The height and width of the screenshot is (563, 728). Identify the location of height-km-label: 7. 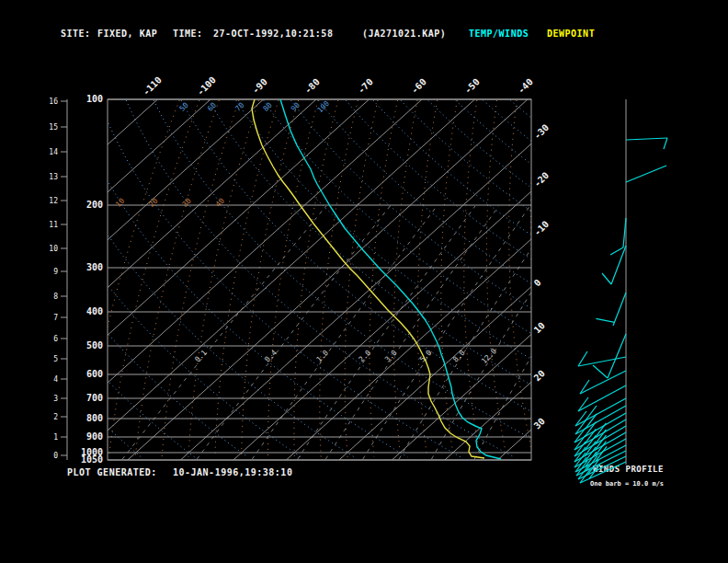
(55, 318).